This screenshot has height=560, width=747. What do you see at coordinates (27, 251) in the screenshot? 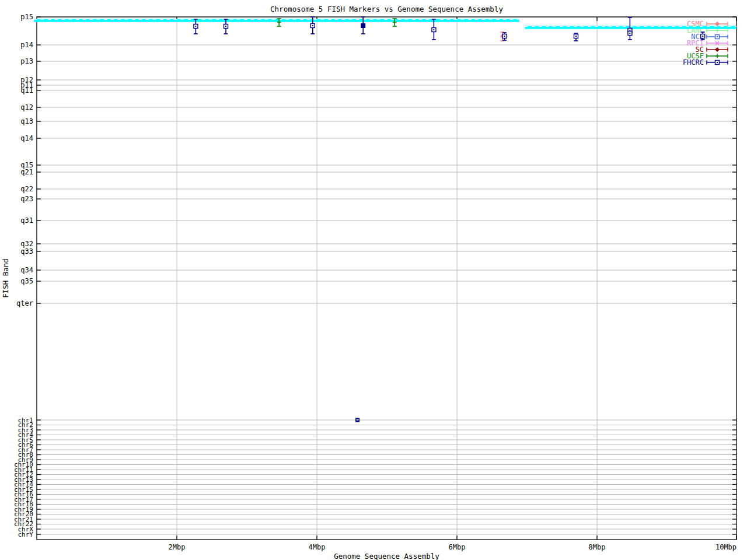
I see `band-label: q33` at bounding box center [27, 251].